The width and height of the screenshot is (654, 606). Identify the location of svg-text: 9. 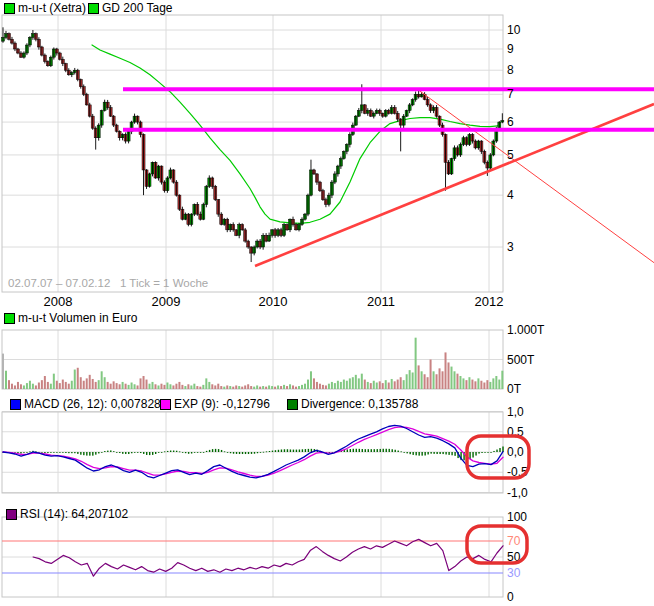
(510, 49).